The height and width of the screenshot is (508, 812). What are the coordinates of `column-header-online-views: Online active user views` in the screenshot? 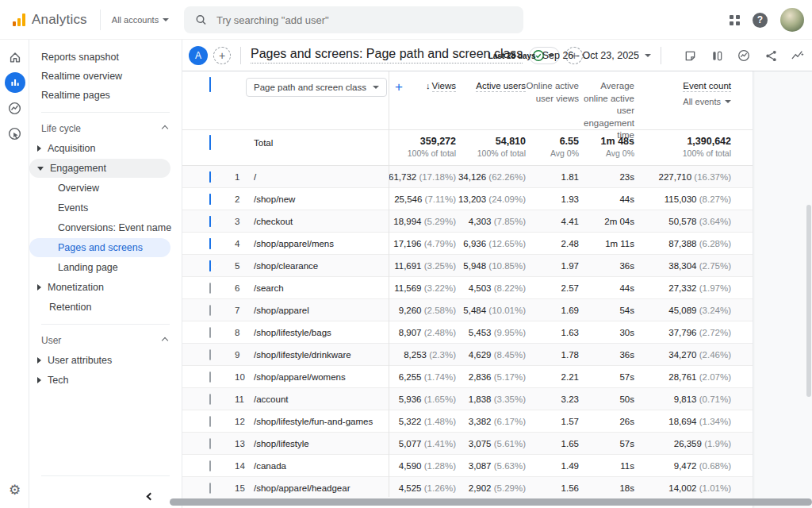 It's located at (552, 91).